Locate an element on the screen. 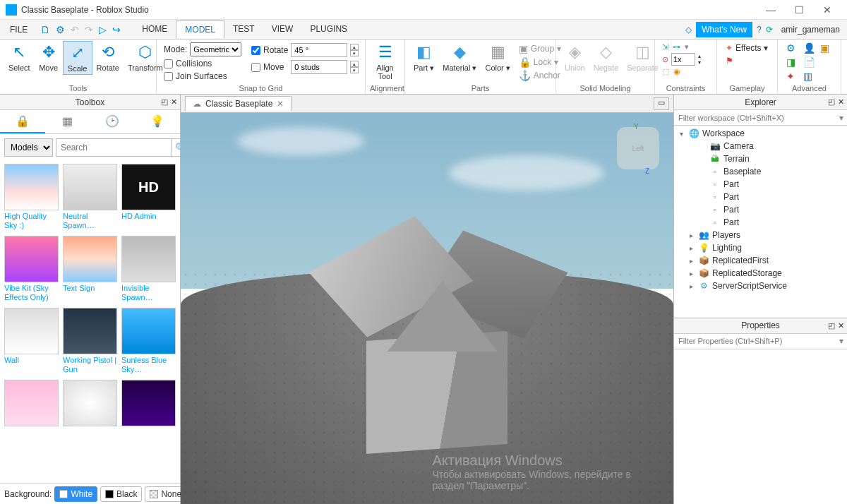 The image size is (847, 504). adv-icon-2: 👤 is located at coordinates (810, 48).